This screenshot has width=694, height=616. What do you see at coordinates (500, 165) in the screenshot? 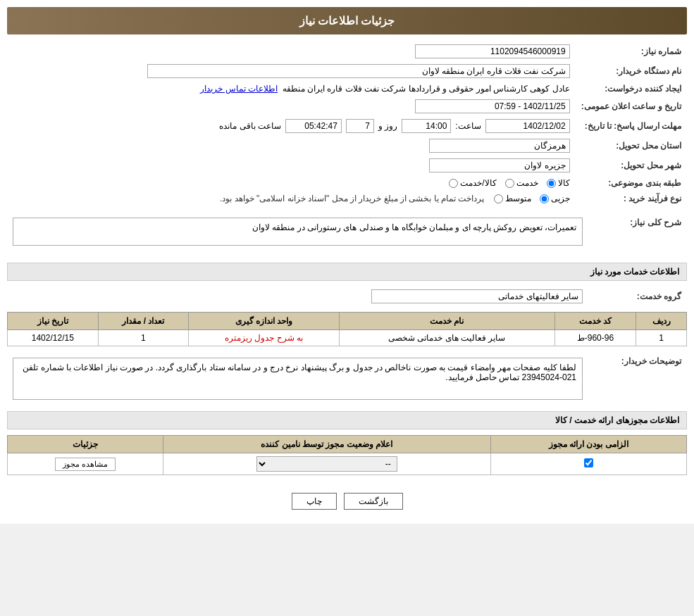
I see `delivery-city-input` at bounding box center [500, 165].